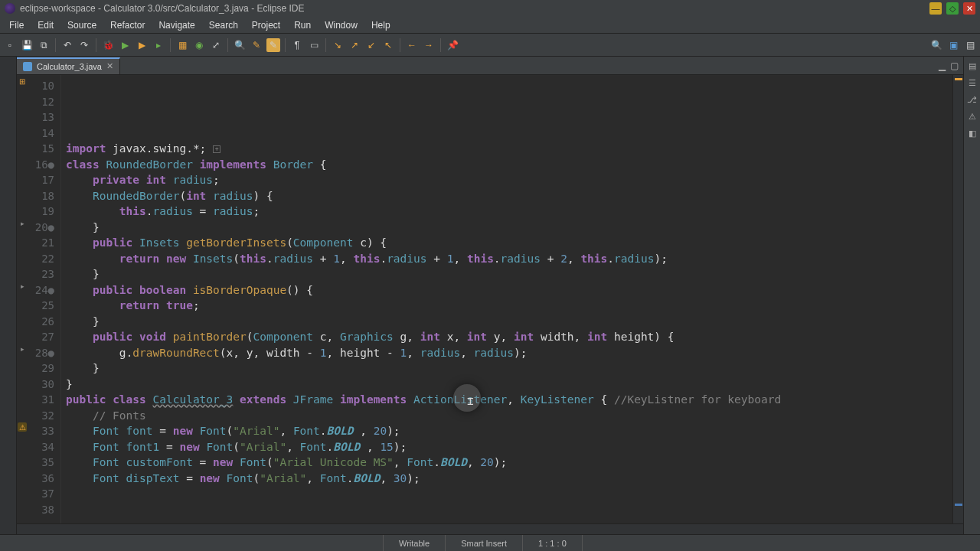 This screenshot has height=551, width=980. What do you see at coordinates (273, 45) in the screenshot?
I see `toggle-highlight-icon: ✎` at bounding box center [273, 45].